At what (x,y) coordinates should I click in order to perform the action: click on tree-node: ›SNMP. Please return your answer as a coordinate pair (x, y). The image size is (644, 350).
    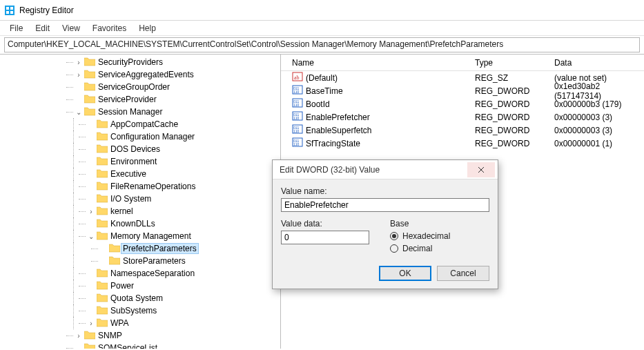
    Looking at the image, I should click on (175, 336).